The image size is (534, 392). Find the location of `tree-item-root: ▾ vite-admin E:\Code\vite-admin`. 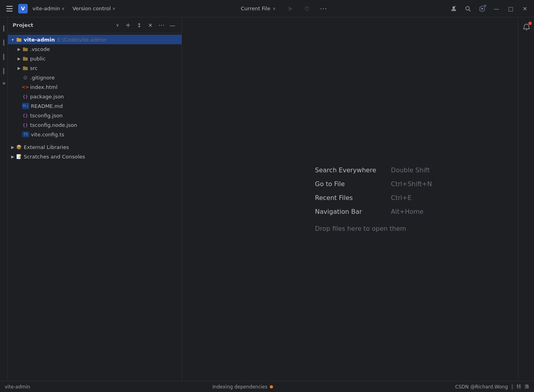

tree-item-root: ▾ vite-admin E:\Code\vite-admin is located at coordinates (95, 40).